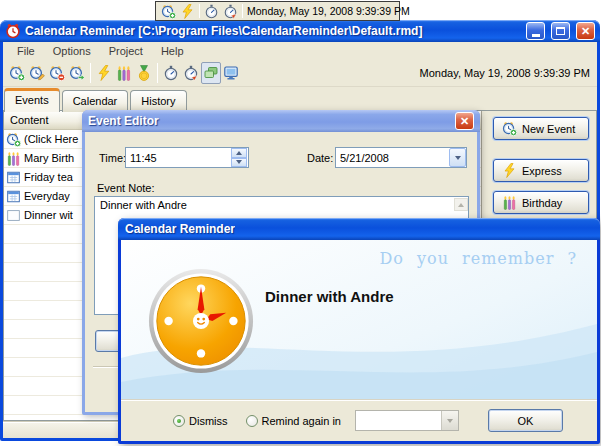  I want to click on maximize-icon, so click(560, 31).